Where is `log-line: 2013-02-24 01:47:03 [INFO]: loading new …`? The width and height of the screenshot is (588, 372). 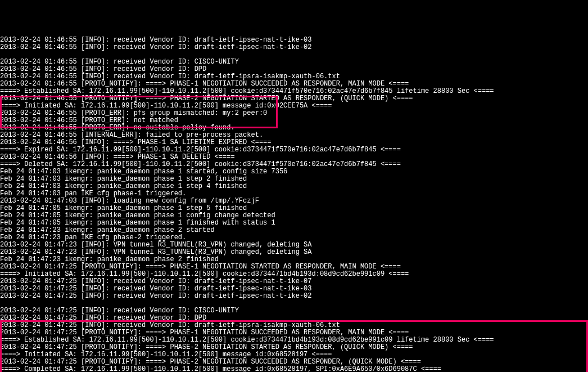 log-line: 2013-02-24 01:47:03 [INFO]: loading new … is located at coordinates (294, 201).